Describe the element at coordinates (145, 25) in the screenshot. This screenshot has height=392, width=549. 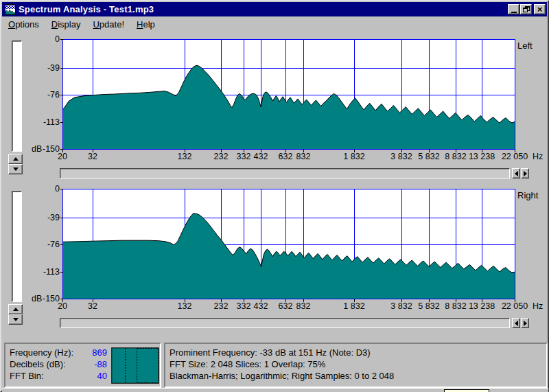
I see `menu-help: Help` at that location.